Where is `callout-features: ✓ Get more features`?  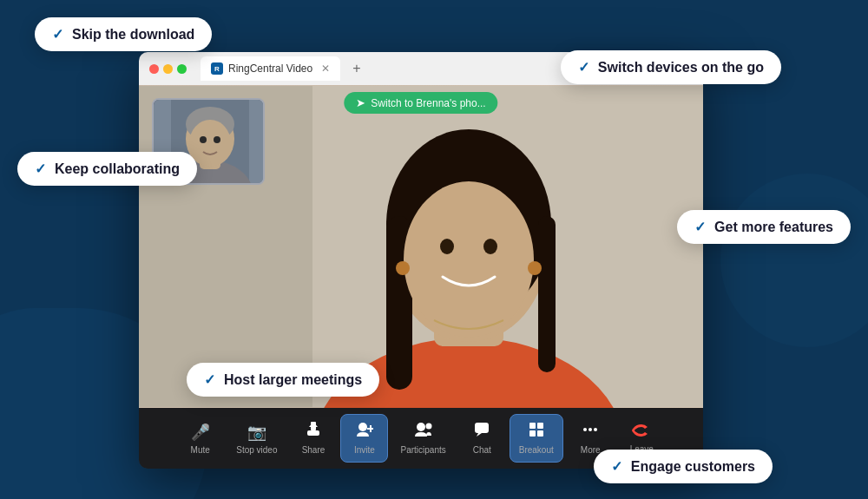 callout-features: ✓ Get more features is located at coordinates (764, 227).